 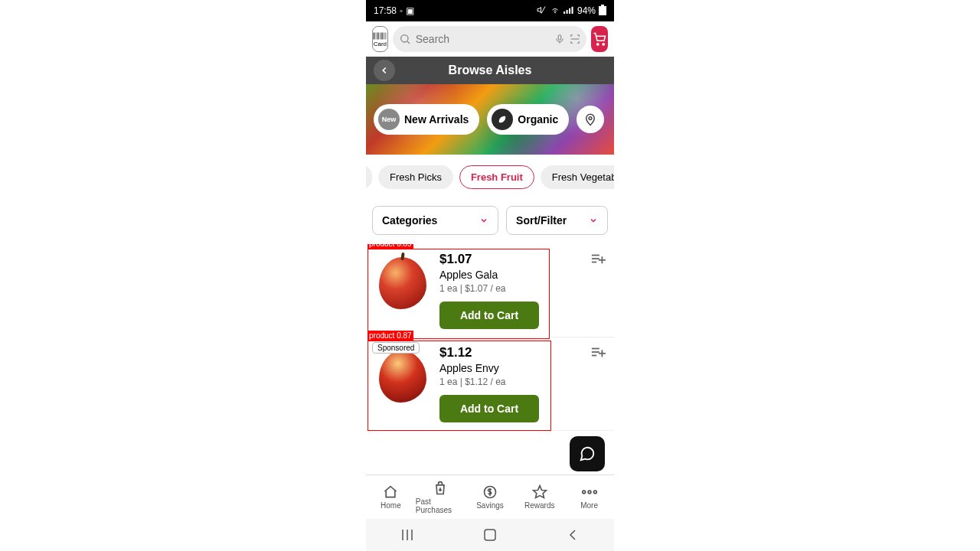 What do you see at coordinates (590, 119) in the screenshot?
I see `pill-local` at bounding box center [590, 119].